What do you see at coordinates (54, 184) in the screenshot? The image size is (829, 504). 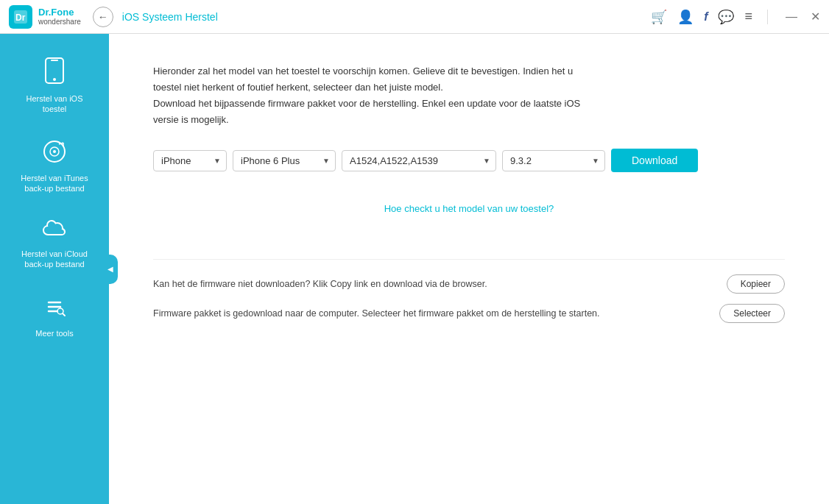 I see `sidebar-label-herstel-itunes: Herstel van iTunes back-up bestand` at bounding box center [54, 184].